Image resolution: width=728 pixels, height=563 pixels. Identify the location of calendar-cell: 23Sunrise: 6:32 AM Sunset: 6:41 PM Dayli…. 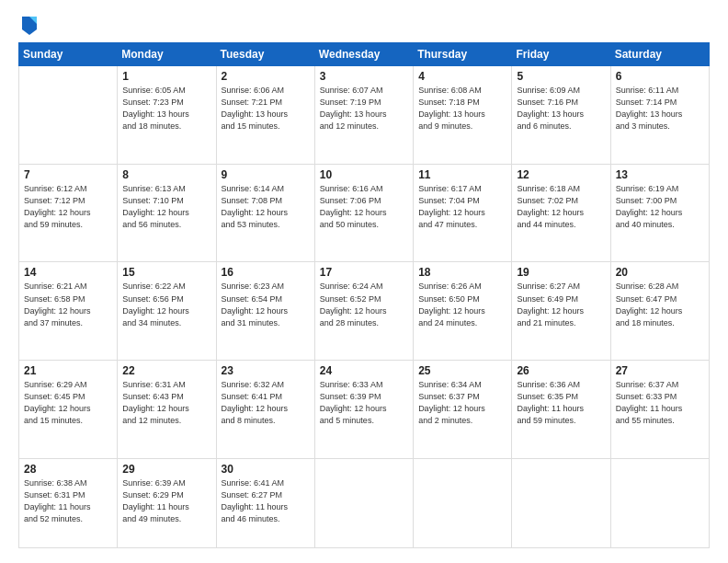
(265, 410).